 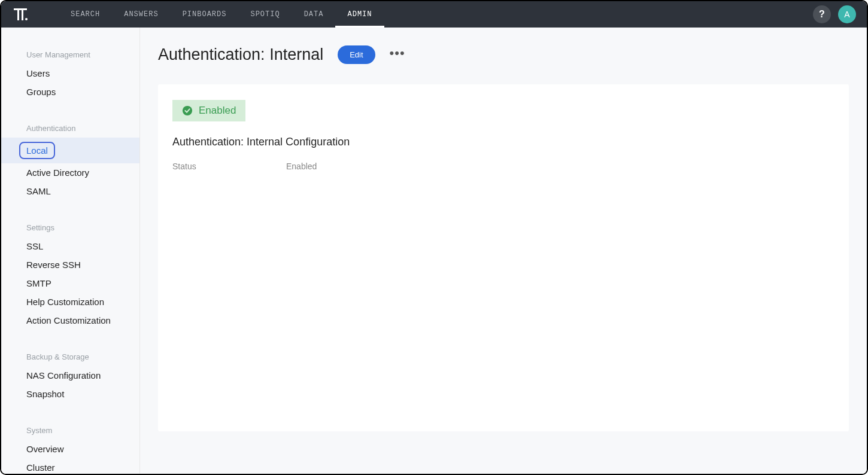 What do you see at coordinates (187, 111) in the screenshot?
I see `check-circle-icon` at bounding box center [187, 111].